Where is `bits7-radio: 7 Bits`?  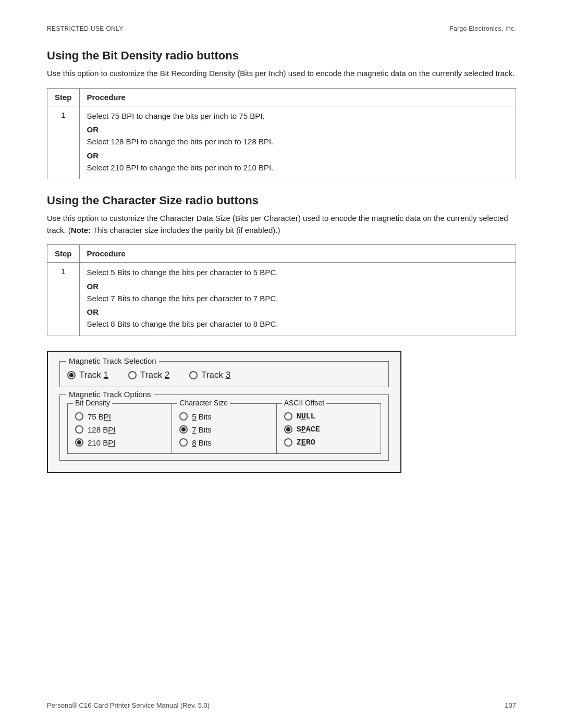
bits7-radio: 7 Bits is located at coordinates (224, 429).